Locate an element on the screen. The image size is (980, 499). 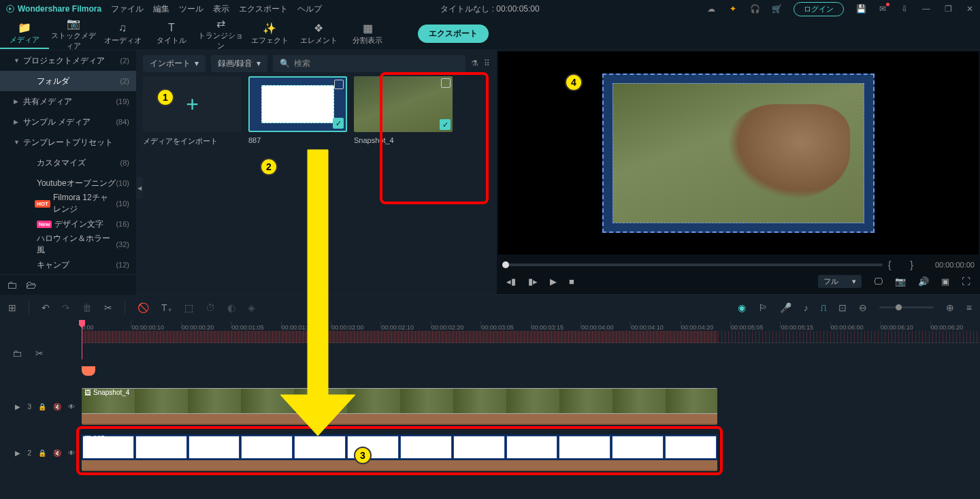
cart-icon: 🛒 is located at coordinates (777, 9).